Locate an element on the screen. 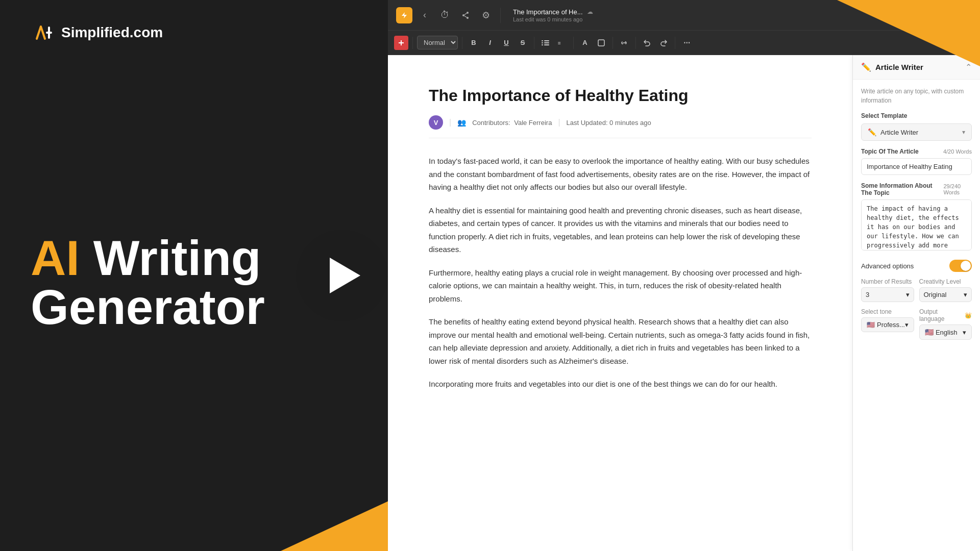 Image resolution: width=980 pixels, height=551 pixels. doc-title-name: The Importance of He... is located at coordinates (548, 12).